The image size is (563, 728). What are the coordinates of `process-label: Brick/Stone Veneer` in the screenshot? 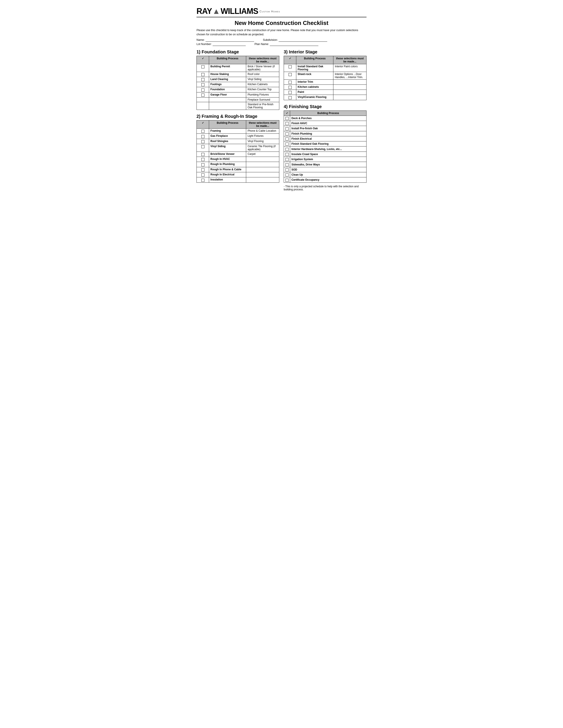 It's located at (227, 154).